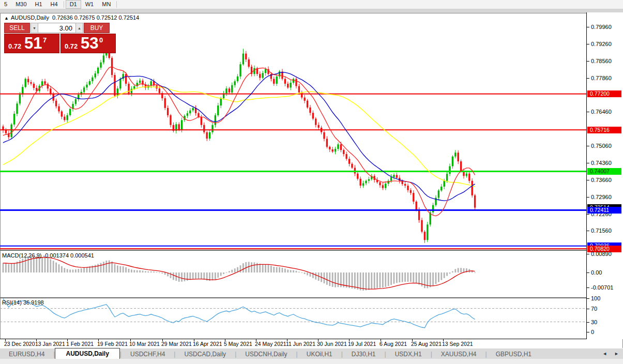  I want to click on rsi-tick-label: 0, so click(592, 332).